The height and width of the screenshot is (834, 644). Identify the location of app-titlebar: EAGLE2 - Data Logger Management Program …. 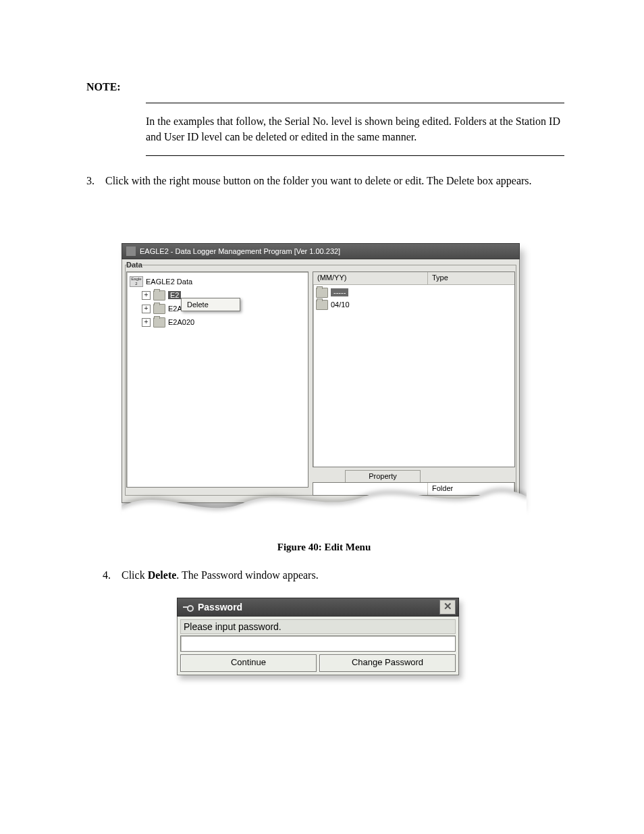
(321, 251).